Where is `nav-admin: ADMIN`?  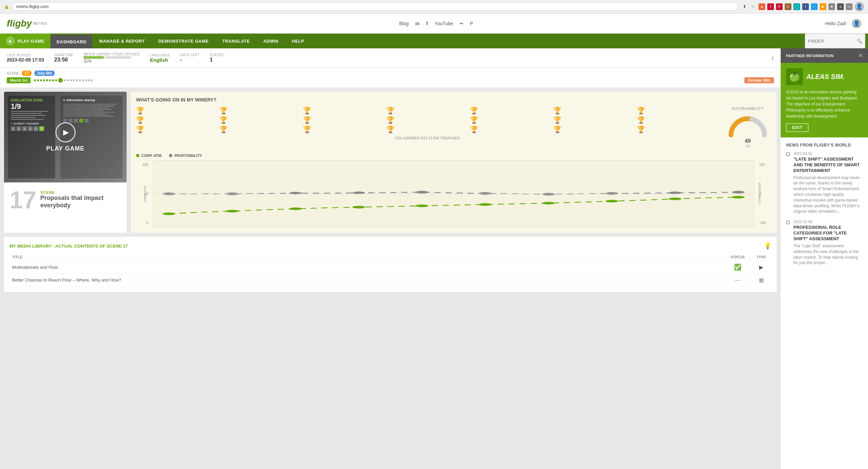
nav-admin: ADMIN is located at coordinates (271, 41).